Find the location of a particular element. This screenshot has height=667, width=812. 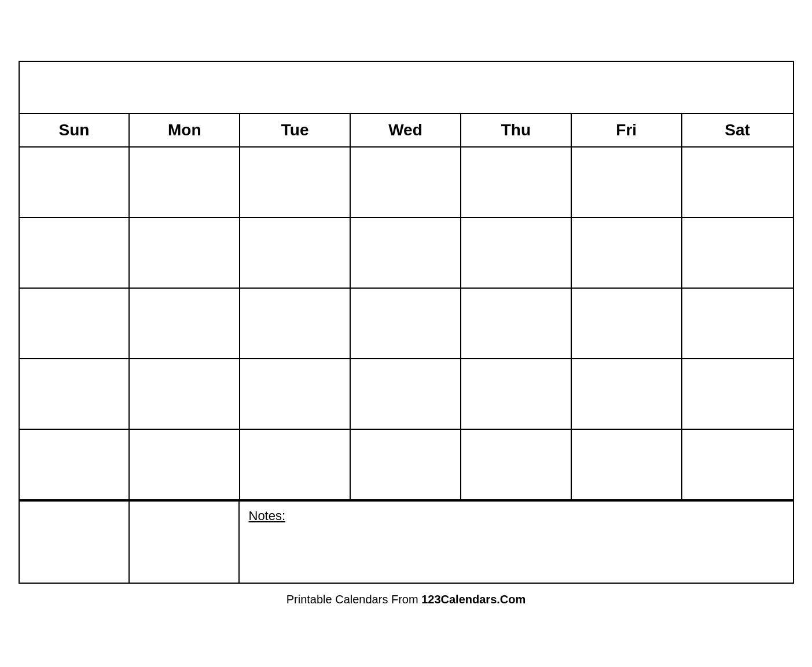

calendar-title is located at coordinates (406, 88).